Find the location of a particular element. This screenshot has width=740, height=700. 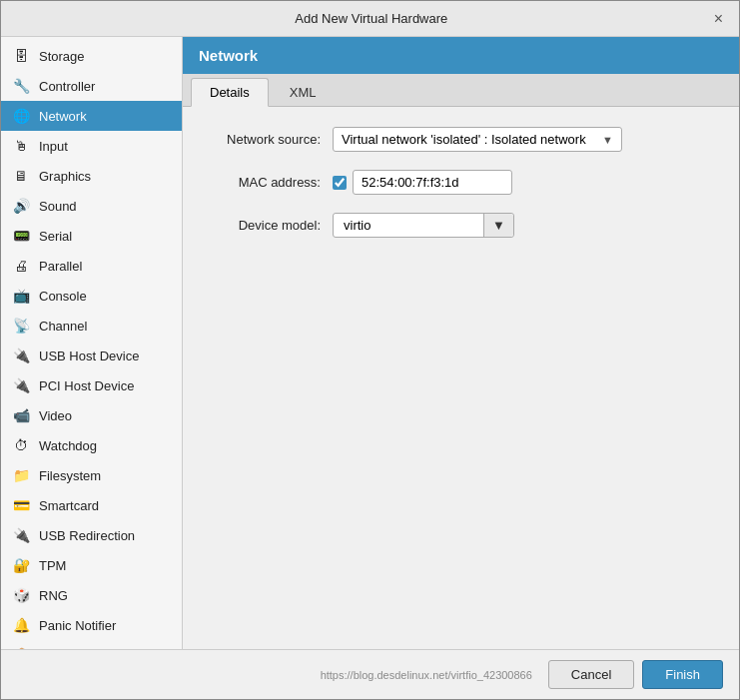

mac-address-checkbox is located at coordinates (340, 183).